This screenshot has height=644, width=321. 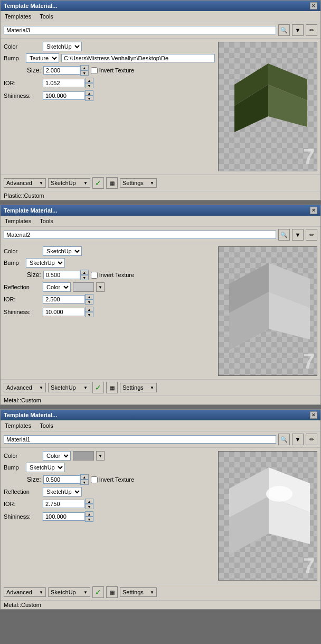 What do you see at coordinates (89, 309) in the screenshot?
I see `shininess-up-2: ▲` at bounding box center [89, 309].